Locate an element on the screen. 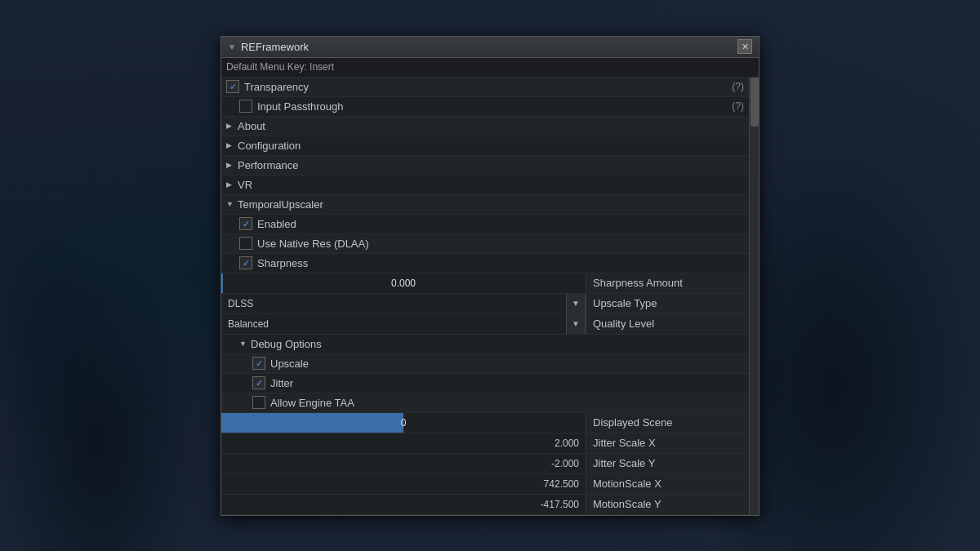 The width and height of the screenshot is (980, 551). input-passthrough-label: Input Passthrough is located at coordinates (493, 106).